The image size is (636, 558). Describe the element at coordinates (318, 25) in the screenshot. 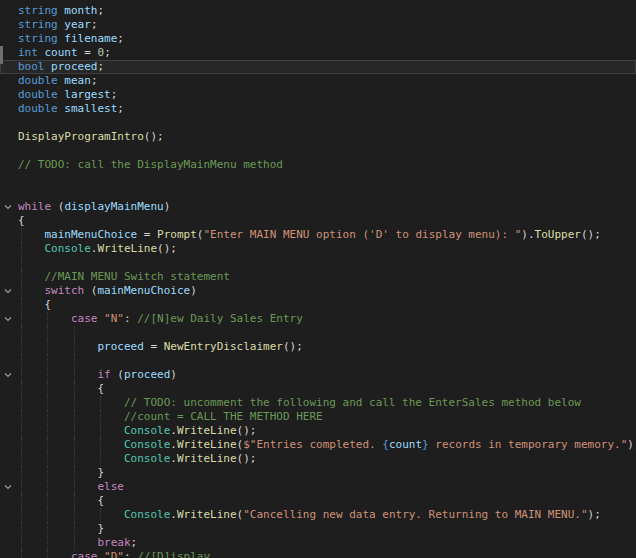

I see `code-line: string year;` at that location.